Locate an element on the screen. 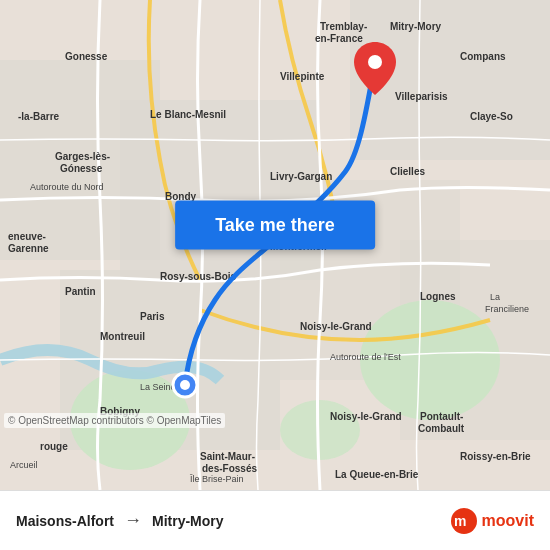 The height and width of the screenshot is (550, 550). svg-text: Pantin is located at coordinates (80, 292).